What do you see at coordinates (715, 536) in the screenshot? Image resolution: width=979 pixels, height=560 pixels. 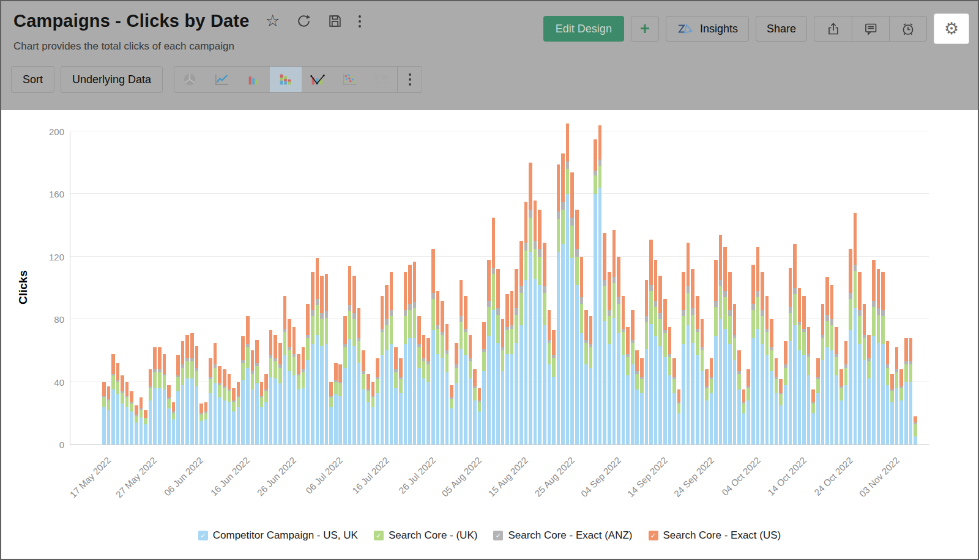 I see `legend-item: ✓Search Core - Exact (US)` at bounding box center [715, 536].